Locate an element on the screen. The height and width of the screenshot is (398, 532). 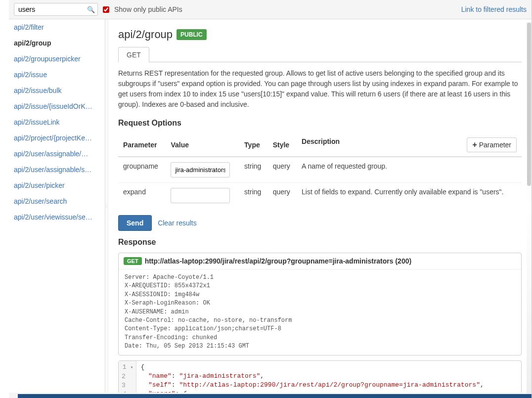
send-button: Send is located at coordinates (135, 223).